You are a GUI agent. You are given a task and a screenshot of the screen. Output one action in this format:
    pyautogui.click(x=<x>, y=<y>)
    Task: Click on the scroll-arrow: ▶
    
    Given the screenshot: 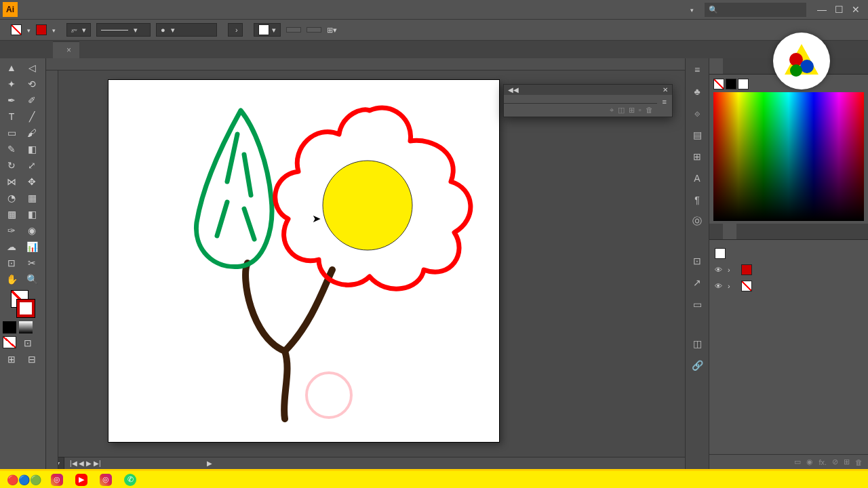 What is the action you would take?
    pyautogui.click(x=210, y=464)
    